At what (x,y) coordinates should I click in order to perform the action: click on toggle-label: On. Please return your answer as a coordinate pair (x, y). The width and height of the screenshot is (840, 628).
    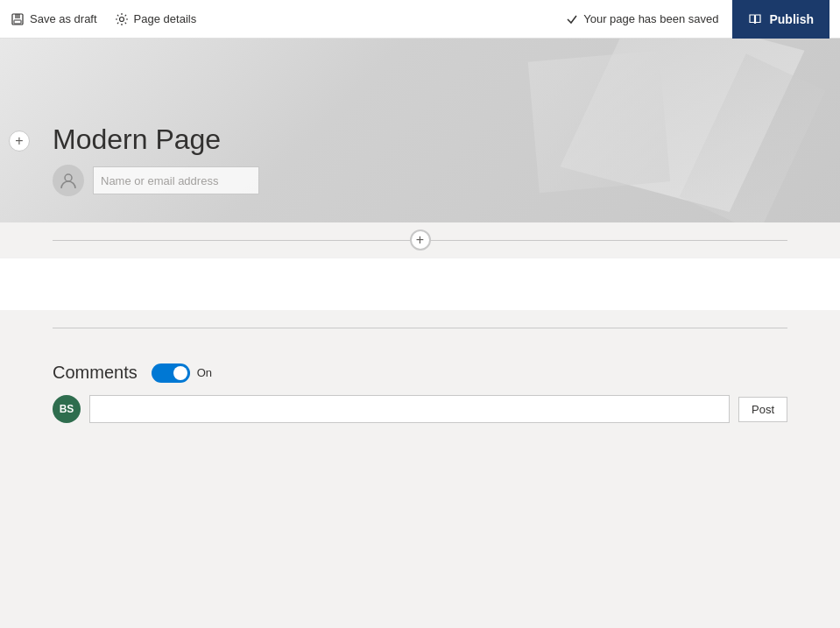
    Looking at the image, I should click on (205, 373).